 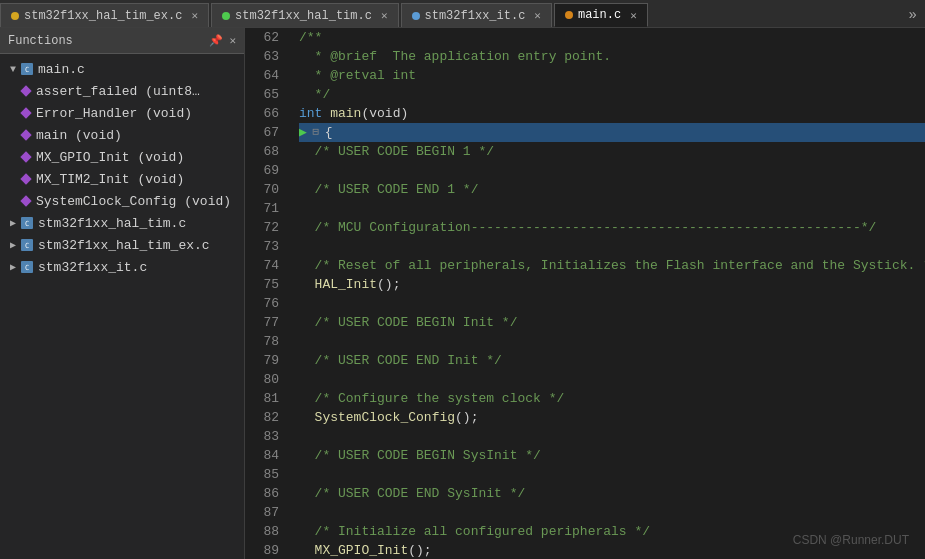 I want to click on code-line-81: /* Configure the system clock */, so click(x=612, y=398).